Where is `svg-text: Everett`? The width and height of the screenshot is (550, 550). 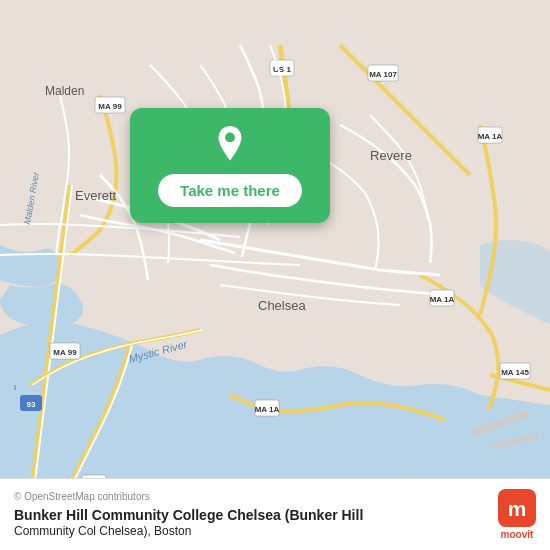 svg-text: Everett is located at coordinates (96, 196).